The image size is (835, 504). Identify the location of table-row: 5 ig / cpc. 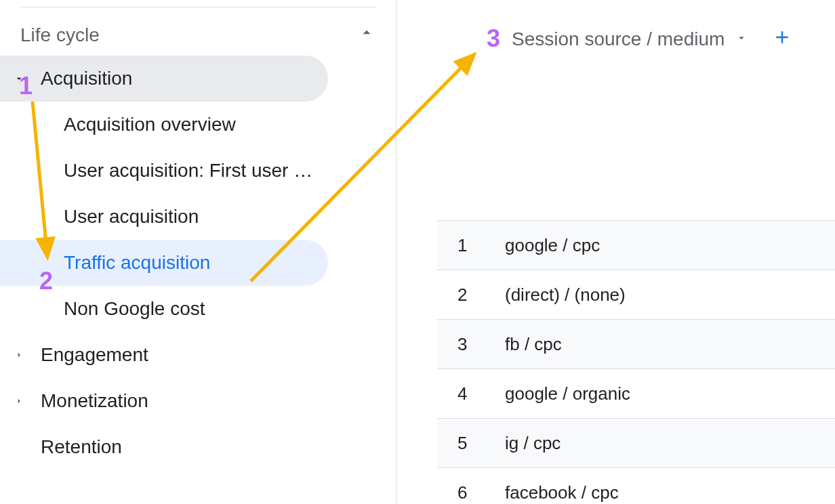
(636, 443).